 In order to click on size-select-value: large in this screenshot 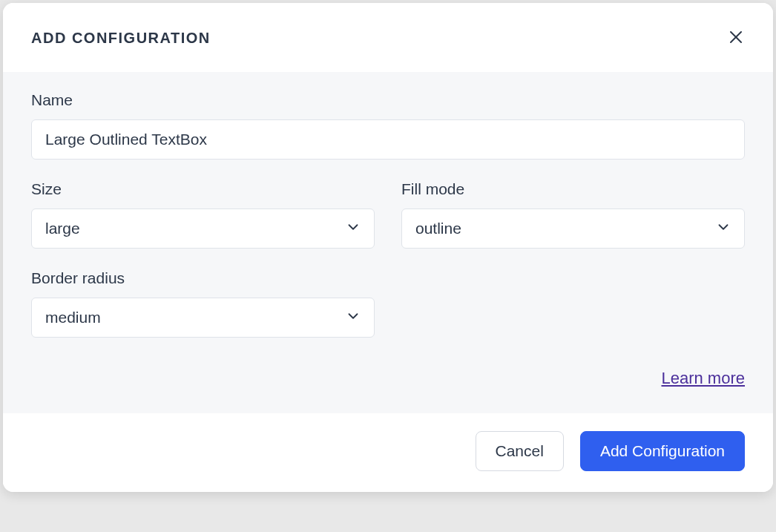, I will do `click(62, 229)`.